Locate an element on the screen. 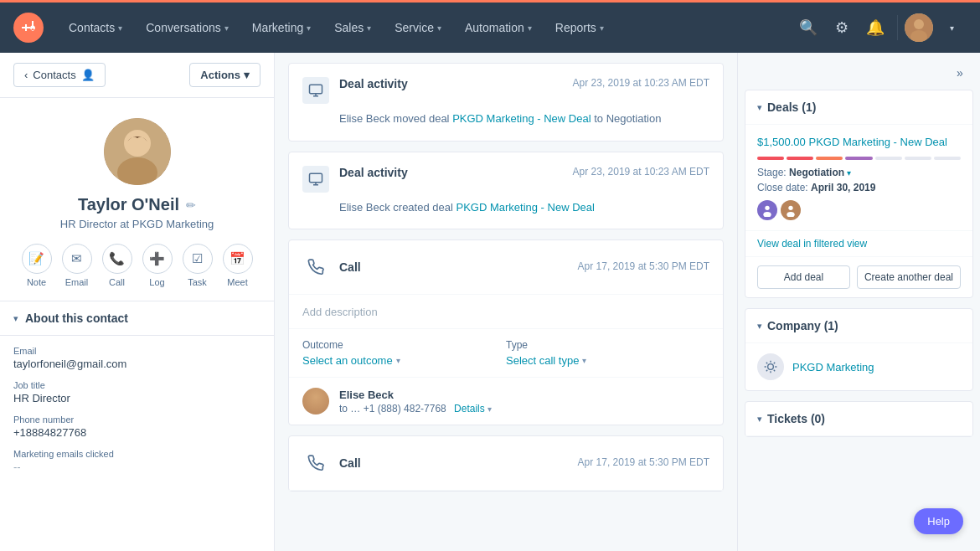  tickets-section-header: ▾ Tickets (0) is located at coordinates (859, 419).